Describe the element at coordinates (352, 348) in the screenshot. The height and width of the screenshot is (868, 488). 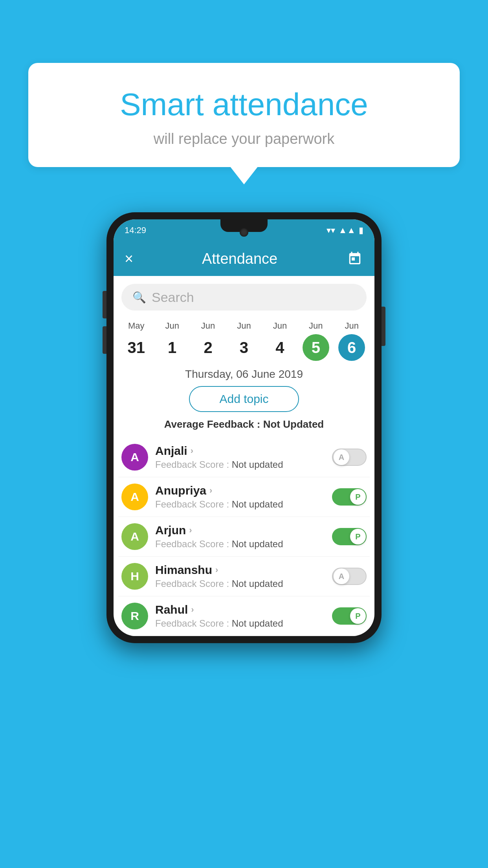
I see `cal-date-number: 6` at that location.